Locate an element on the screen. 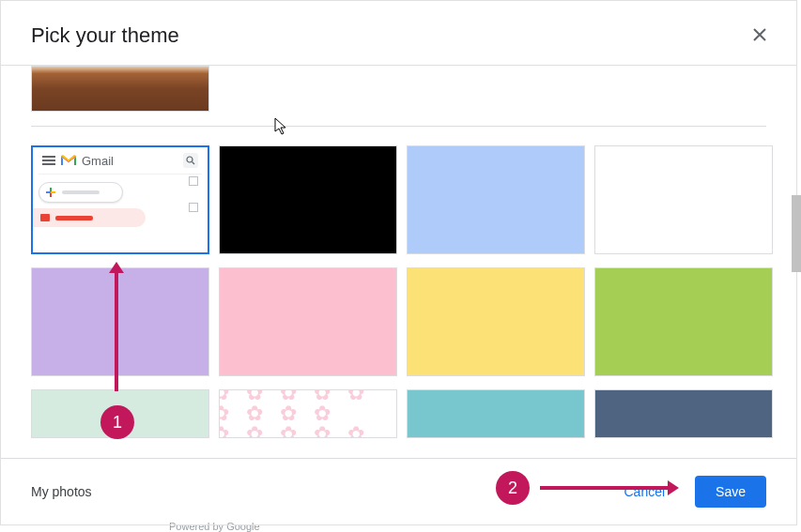 The height and width of the screenshot is (532, 801). theme-tile-desert is located at coordinates (120, 88).